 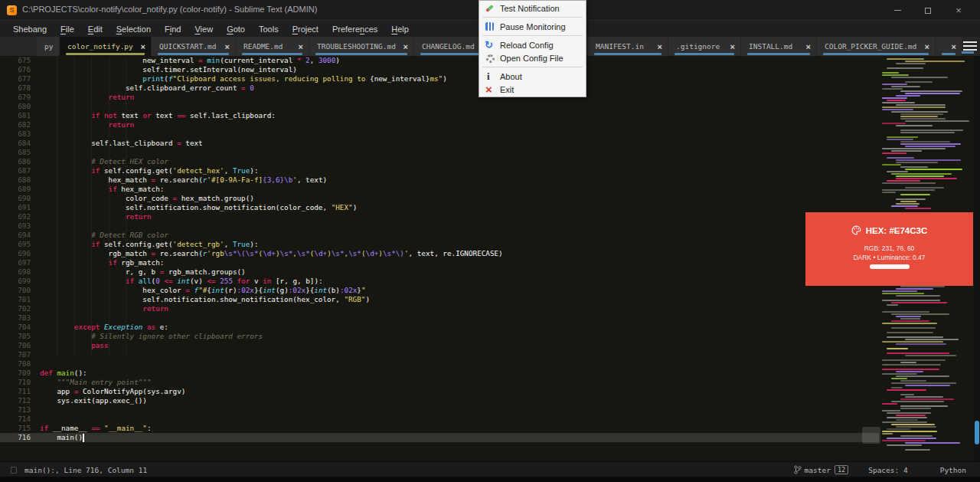 I want to click on menu-view: View, so click(x=204, y=29).